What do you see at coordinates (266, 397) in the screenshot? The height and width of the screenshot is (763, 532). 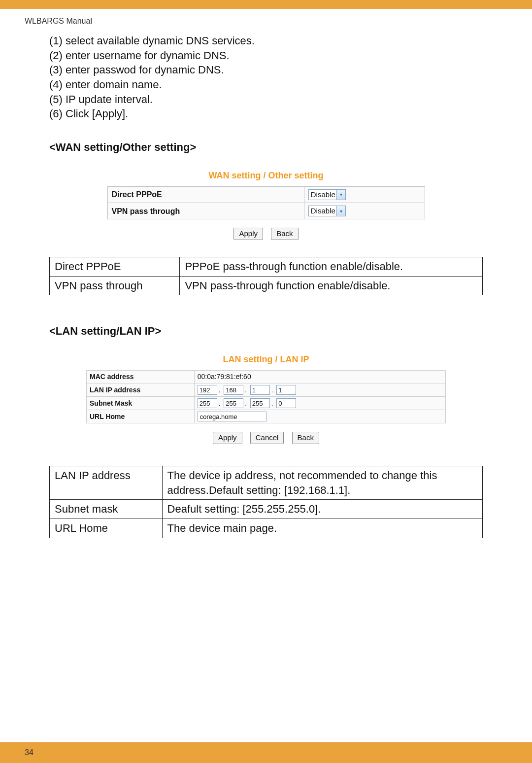 I see `lan-settings-table: MAC address 00:0a:79:81:ef:60 LAN IP add…` at bounding box center [266, 397].